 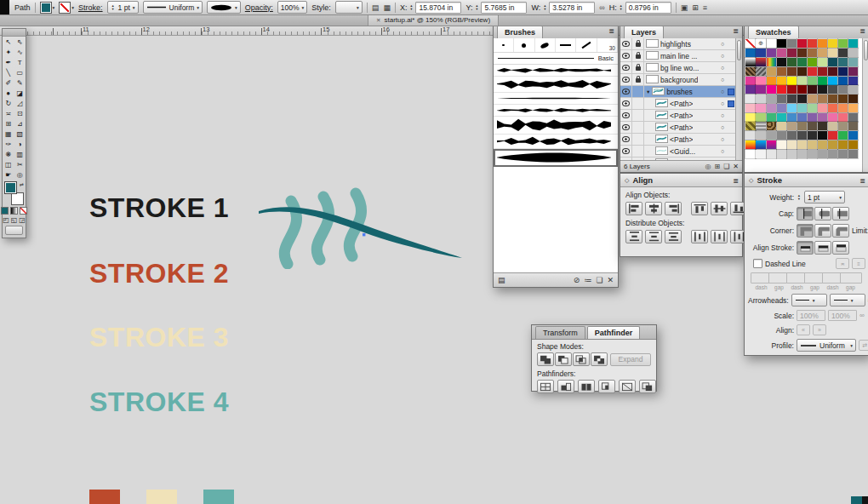 What do you see at coordinates (20, 175) in the screenshot?
I see `zoom-tool: ◎` at bounding box center [20, 175].